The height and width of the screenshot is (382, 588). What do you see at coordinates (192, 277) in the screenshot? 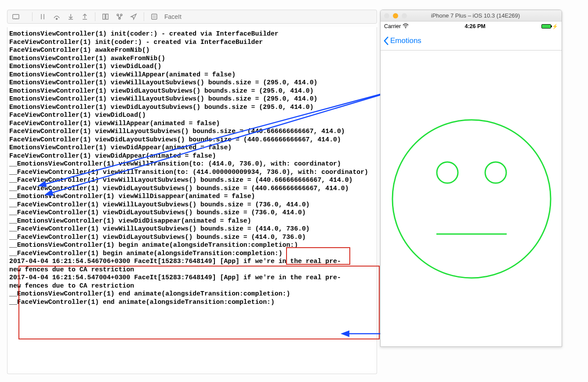
I see `console-line: 2017-04-04 16:21:54.547004+0300 FaceIt[1…` at bounding box center [192, 277].